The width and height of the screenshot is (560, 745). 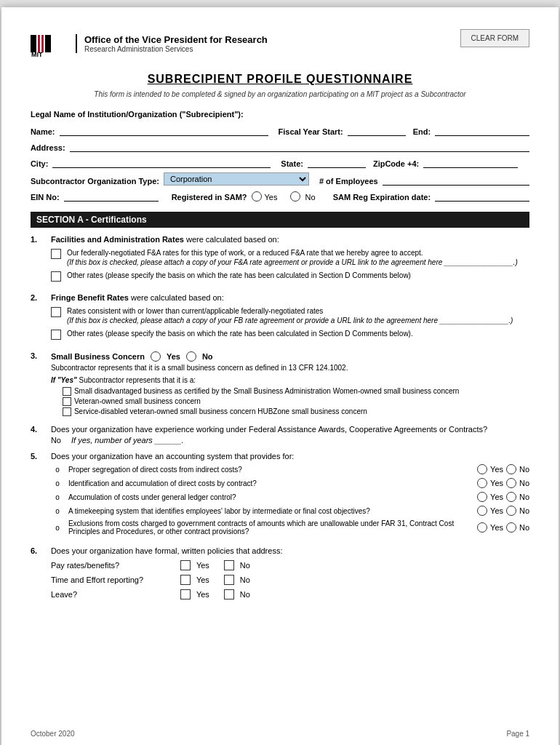 I want to click on name-label: Name:, so click(x=43, y=132).